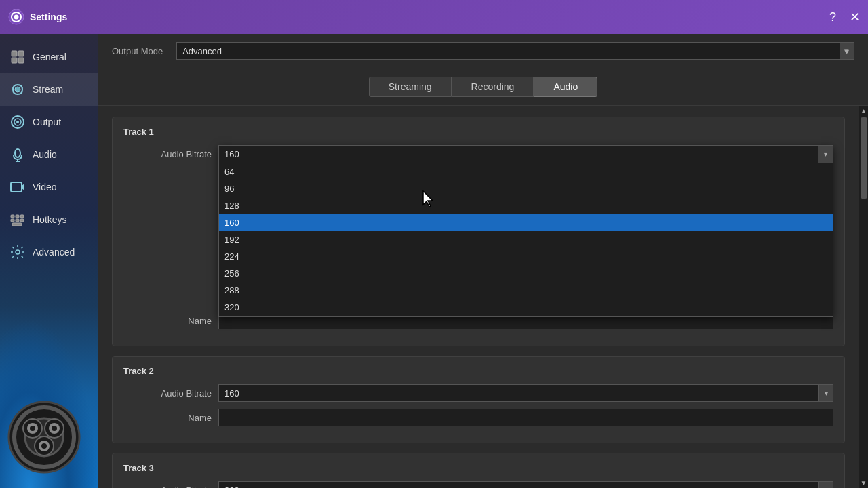 The width and height of the screenshot is (868, 488). What do you see at coordinates (863, 297) in the screenshot?
I see `main-scrollbar: ▲ ▼` at bounding box center [863, 297].